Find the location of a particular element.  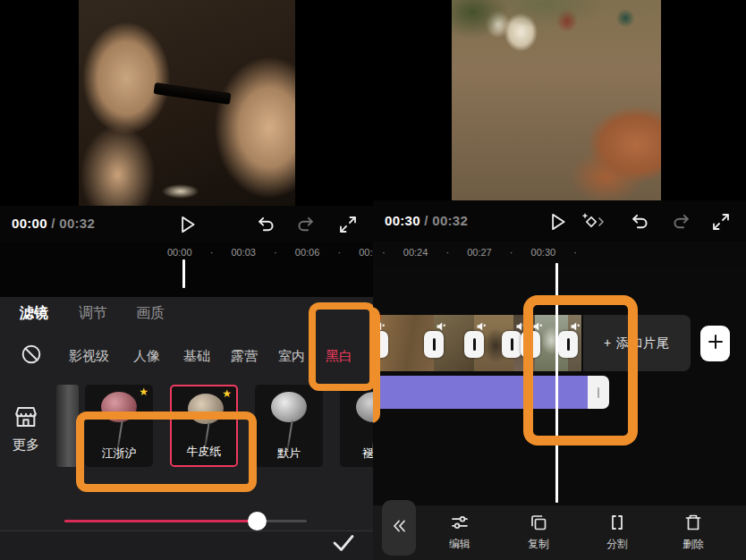

add-clip-button is located at coordinates (716, 344).